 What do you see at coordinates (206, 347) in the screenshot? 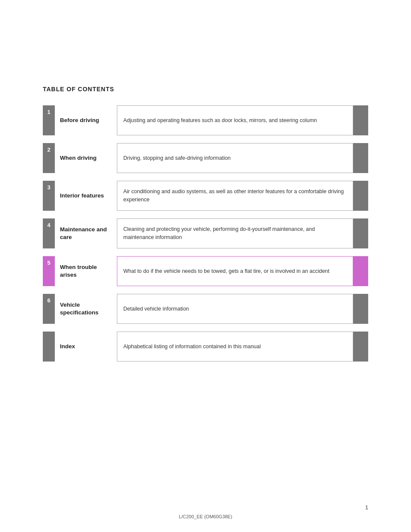
I see `toc-row-index: Index Alphabetical listing of informatio…` at bounding box center [206, 347].